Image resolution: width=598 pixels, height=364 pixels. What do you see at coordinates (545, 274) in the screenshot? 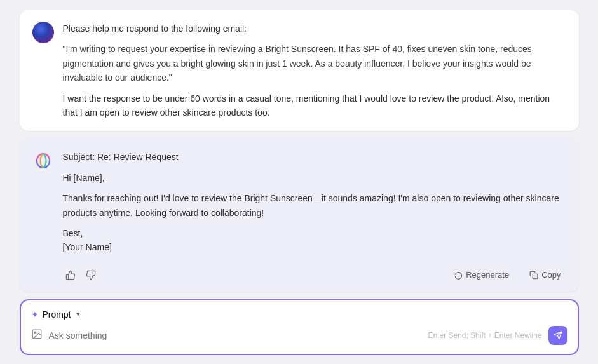
I see `copy-button: Copy` at bounding box center [545, 274].